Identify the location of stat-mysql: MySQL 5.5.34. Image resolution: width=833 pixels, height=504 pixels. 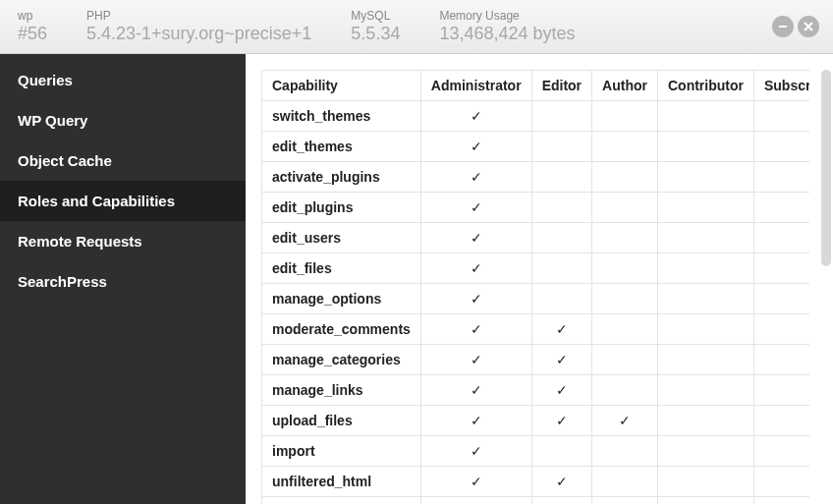
(375, 27).